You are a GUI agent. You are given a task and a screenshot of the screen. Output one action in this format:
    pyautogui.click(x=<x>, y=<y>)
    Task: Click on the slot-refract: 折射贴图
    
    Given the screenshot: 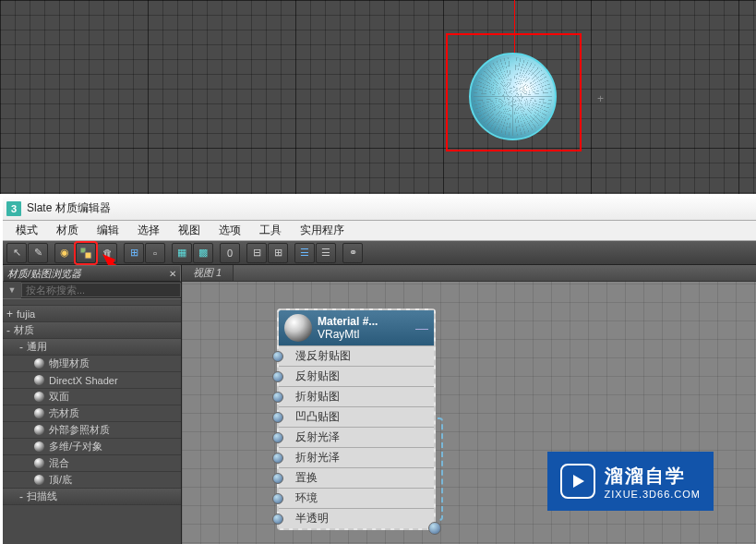 What is the action you would take?
    pyautogui.click(x=356, y=396)
    